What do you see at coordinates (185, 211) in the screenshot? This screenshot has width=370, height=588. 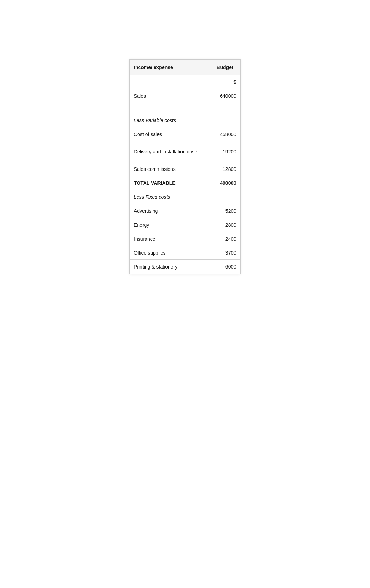 I see `table-row: Advertising 5200` at bounding box center [185, 211].